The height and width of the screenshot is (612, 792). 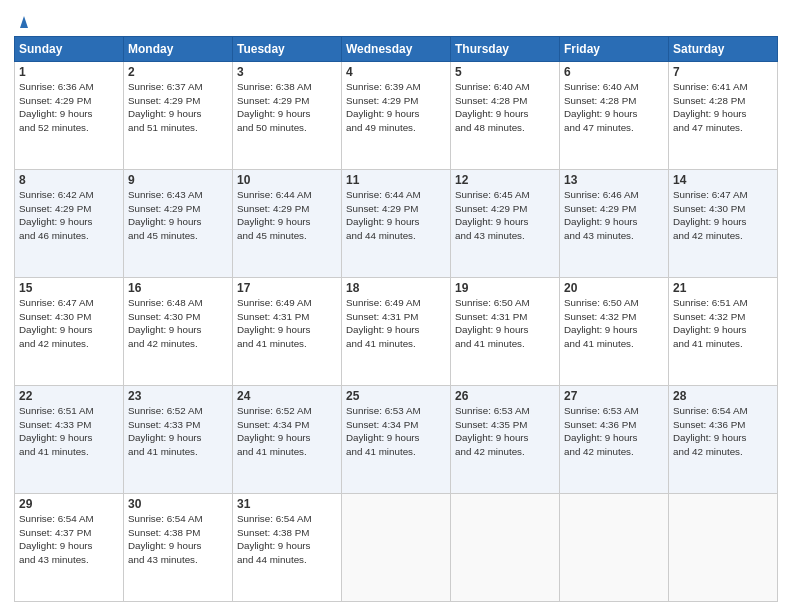 I want to click on calendar-cell: 7Sunrise: 6:41 AM Sunset: 4:28 PM Daylig…, so click(x=724, y=116).